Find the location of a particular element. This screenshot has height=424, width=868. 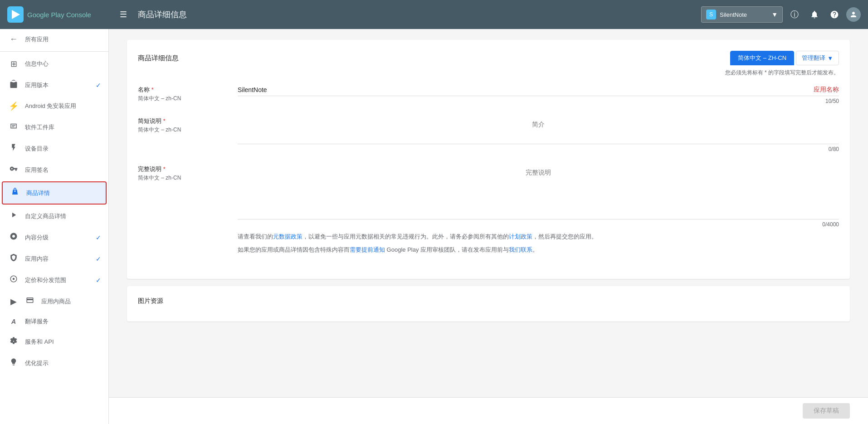

contact-us-link: 我们联系 is located at coordinates (521, 249).